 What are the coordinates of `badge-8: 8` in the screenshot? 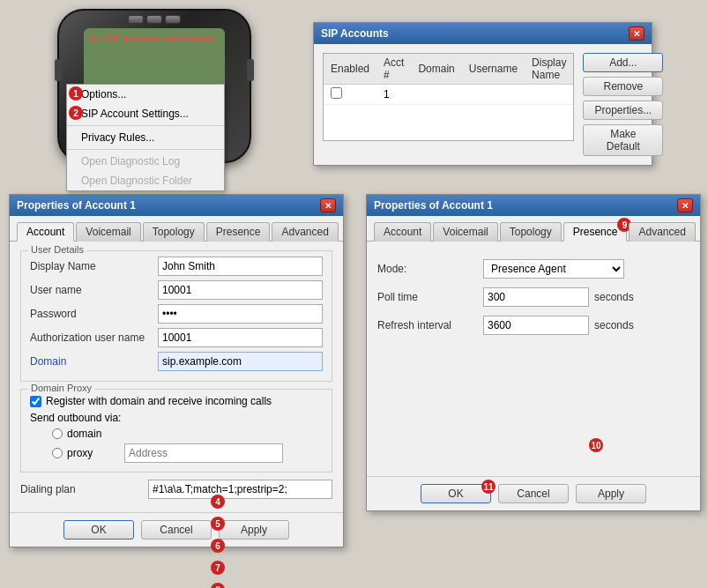 It's located at (218, 585).